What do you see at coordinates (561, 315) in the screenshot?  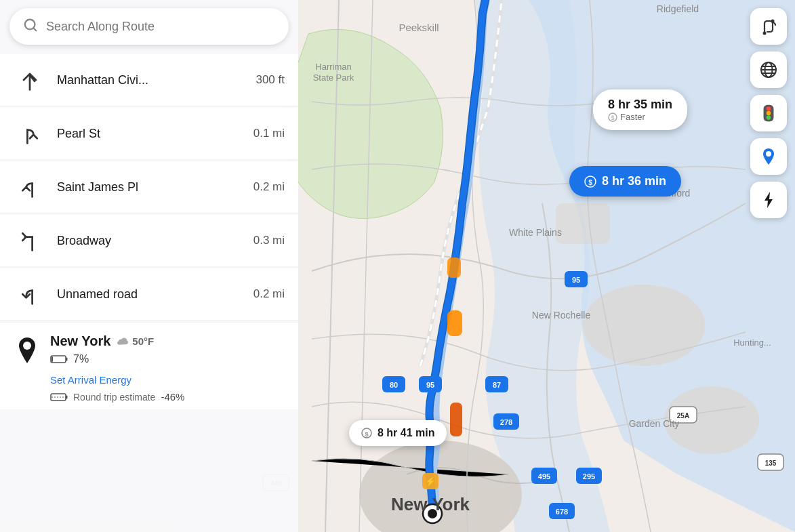 I see `svg-text: New Rochelle` at bounding box center [561, 315].